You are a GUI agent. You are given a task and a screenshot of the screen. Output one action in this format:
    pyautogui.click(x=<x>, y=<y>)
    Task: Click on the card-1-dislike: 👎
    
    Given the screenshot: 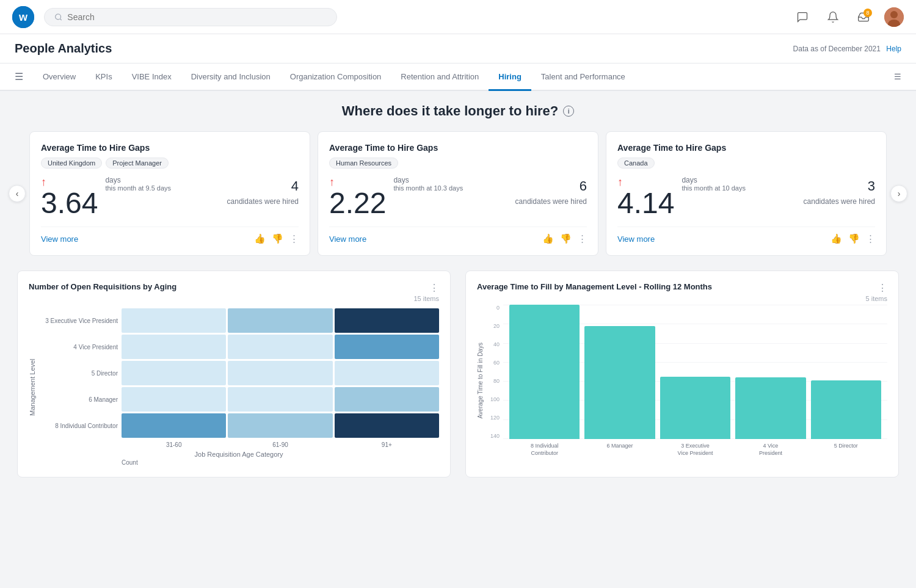 What is the action you would take?
    pyautogui.click(x=565, y=239)
    